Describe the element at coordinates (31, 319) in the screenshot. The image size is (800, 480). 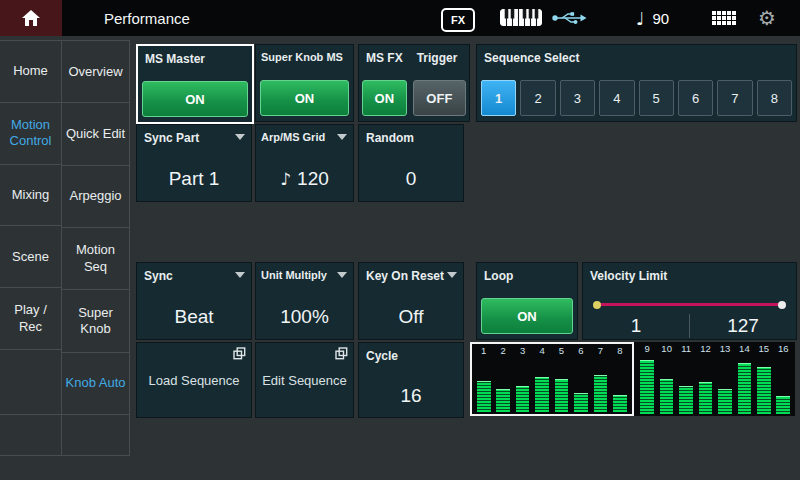
I see `sidebar-item-play-rec: Play / Rec` at that location.